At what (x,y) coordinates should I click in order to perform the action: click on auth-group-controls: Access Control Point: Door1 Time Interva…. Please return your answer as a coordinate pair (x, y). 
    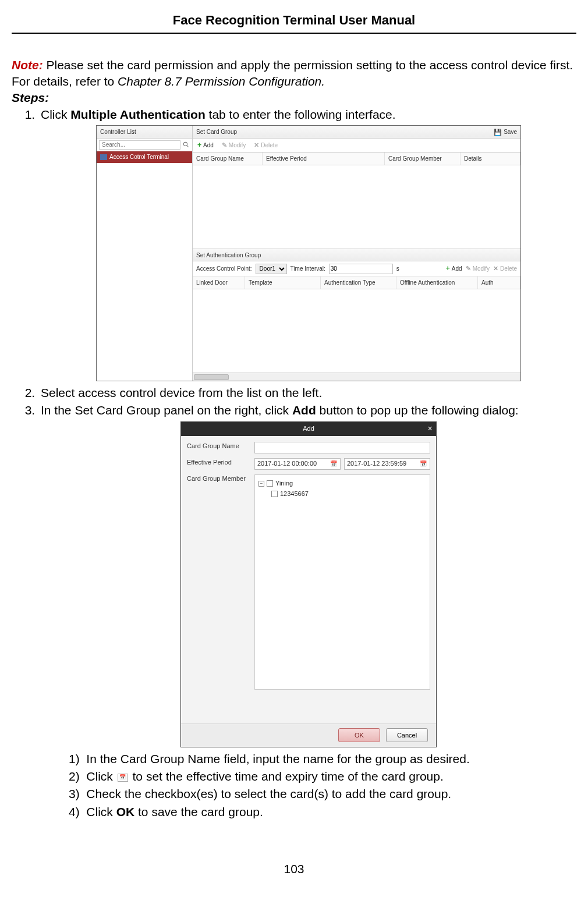
    Looking at the image, I should click on (356, 269).